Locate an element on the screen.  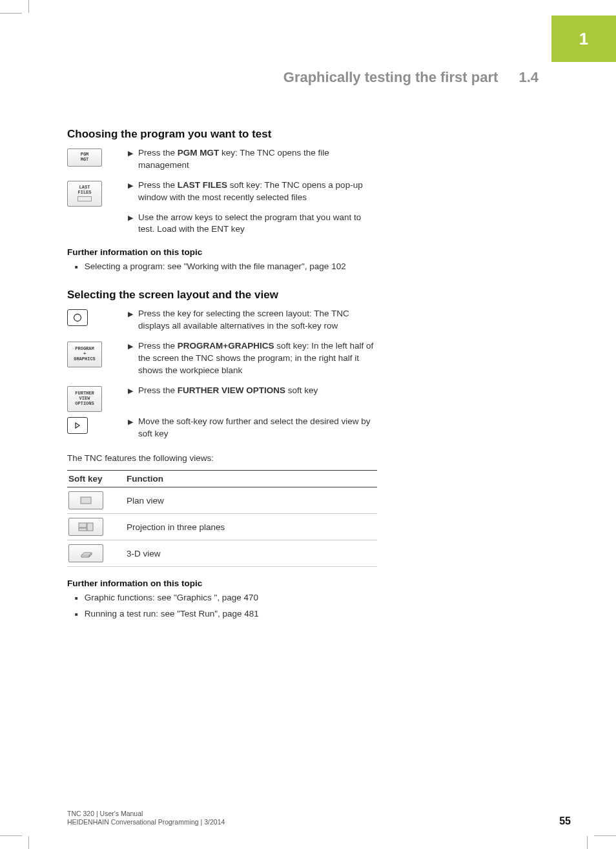
reference-text: Selecting a program: see "Working with t… is located at coordinates (231, 267).